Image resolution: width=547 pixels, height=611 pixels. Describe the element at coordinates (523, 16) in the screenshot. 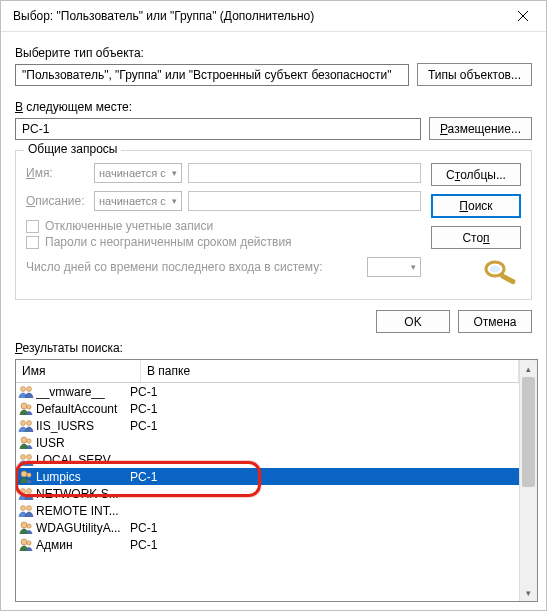

I see `close-button` at that location.